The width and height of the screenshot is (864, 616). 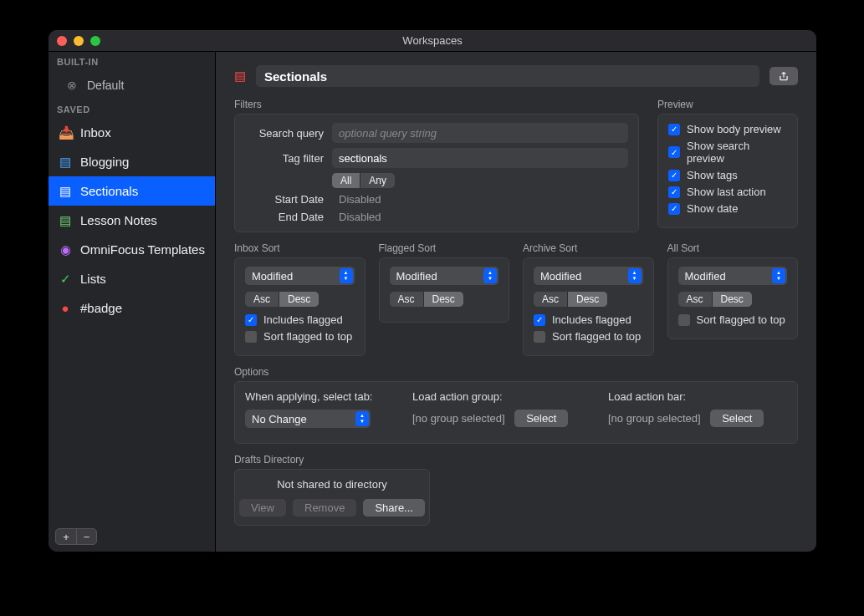 I want to click on sidebar-item-blogging: ▤Blogging, so click(x=132, y=162).